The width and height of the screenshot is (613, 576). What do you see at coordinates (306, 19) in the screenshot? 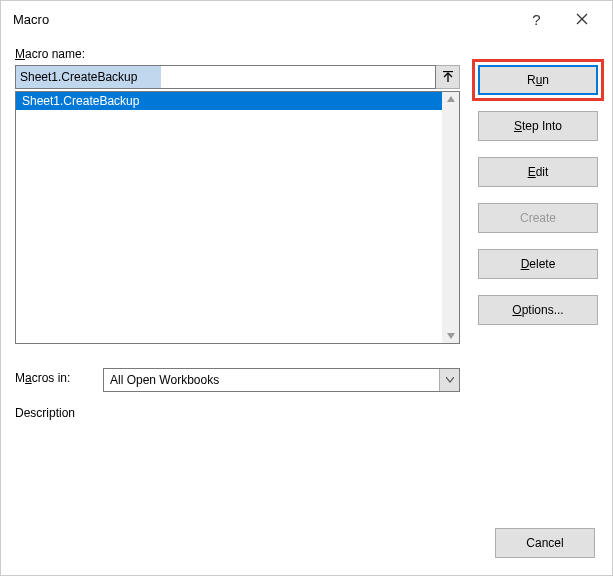
I see `titlebar: Macro ?` at bounding box center [306, 19].